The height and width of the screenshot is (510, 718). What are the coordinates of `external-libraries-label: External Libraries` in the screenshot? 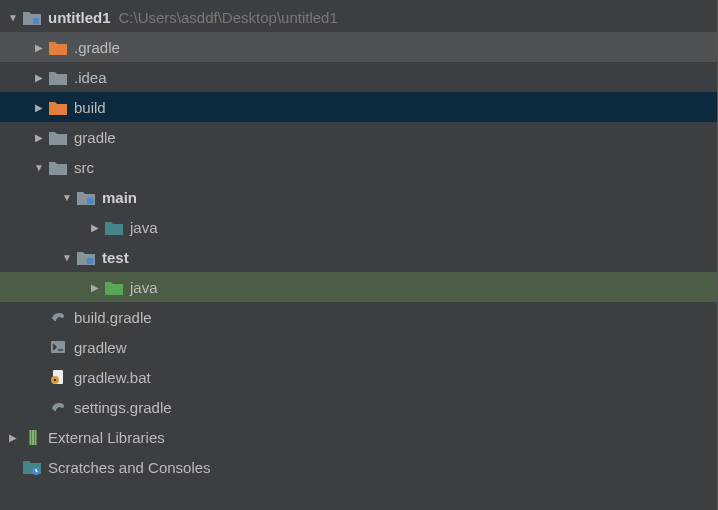 It's located at (106, 438).